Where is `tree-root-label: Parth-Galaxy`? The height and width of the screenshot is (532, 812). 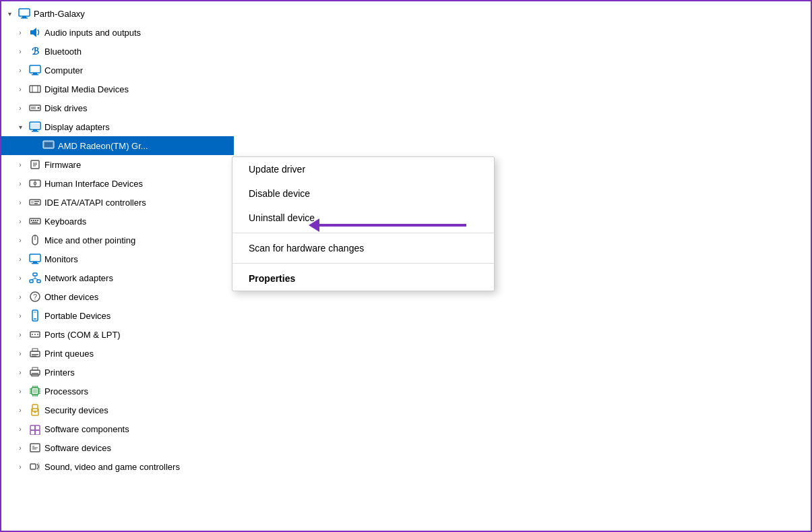 tree-root-label: Parth-Galaxy is located at coordinates (59, 13).